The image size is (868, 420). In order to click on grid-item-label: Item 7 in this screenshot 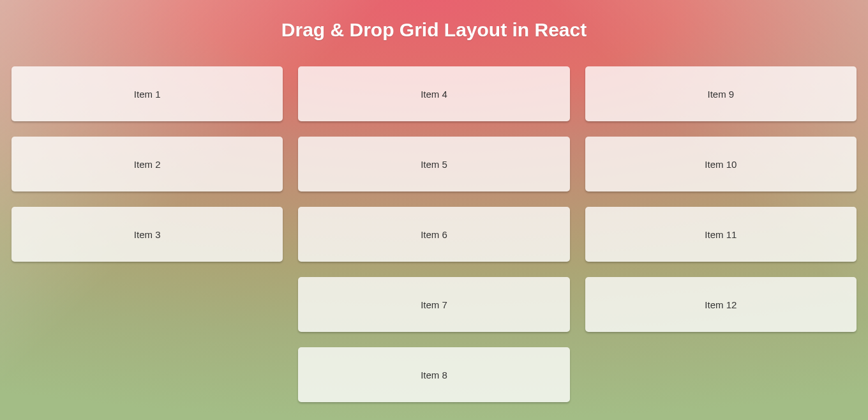, I will do `click(434, 305)`.